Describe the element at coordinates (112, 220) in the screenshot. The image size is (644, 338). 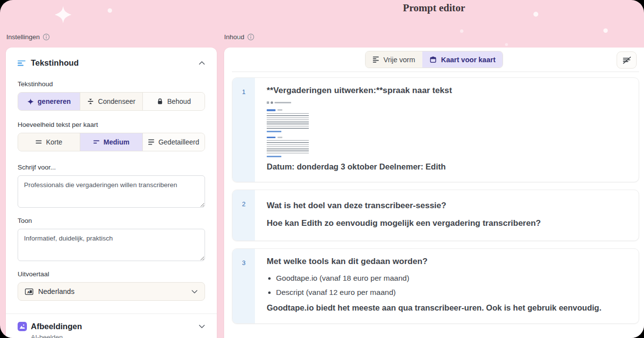
I see `tone-label: Toon` at that location.